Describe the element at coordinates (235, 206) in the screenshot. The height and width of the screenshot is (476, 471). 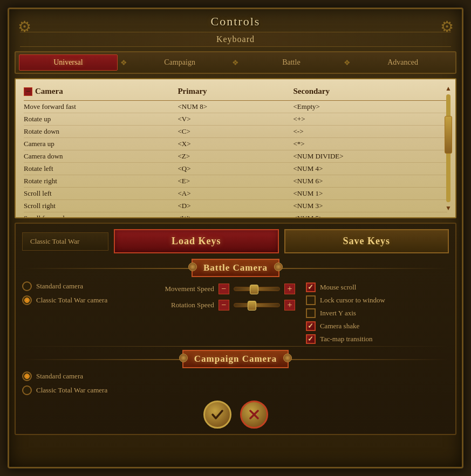
I see `primary-key: <D>` at that location.